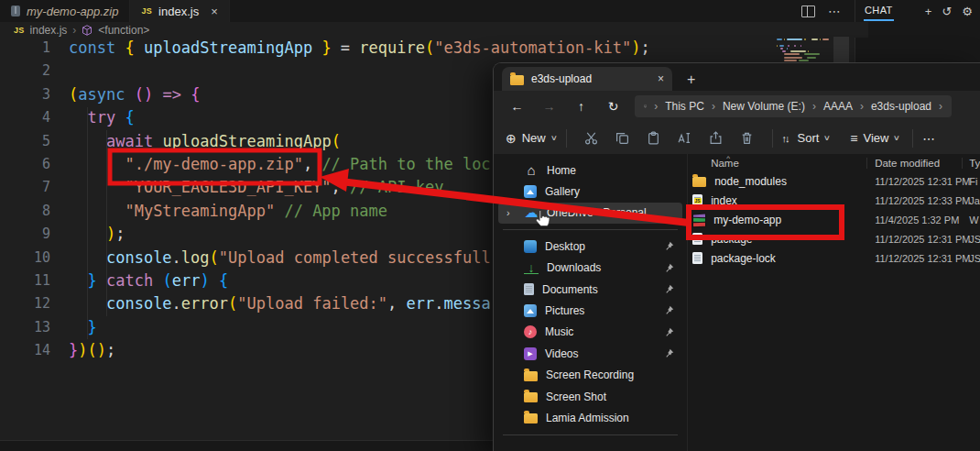 The height and width of the screenshot is (451, 980). What do you see at coordinates (124, 30) in the screenshot?
I see `breadcrumb-symbol: <function>` at bounding box center [124, 30].